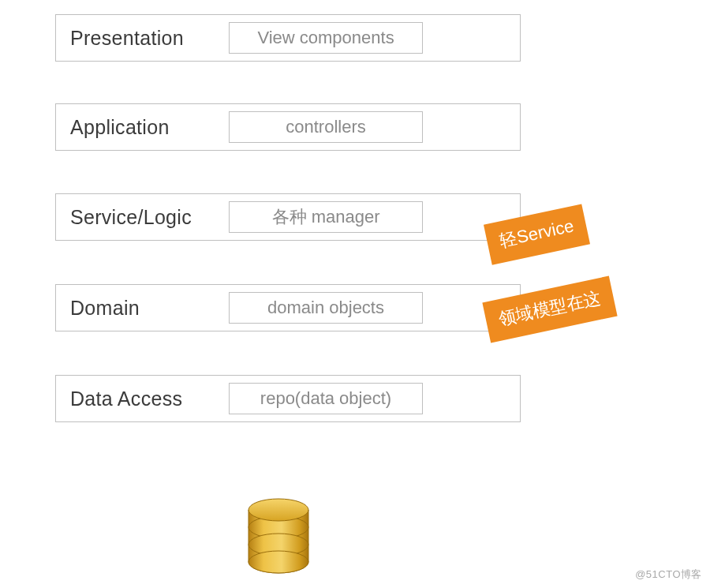 This screenshot has height=588, width=710. What do you see at coordinates (326, 127) in the screenshot?
I see `layer-inner-box: controllers` at bounding box center [326, 127].